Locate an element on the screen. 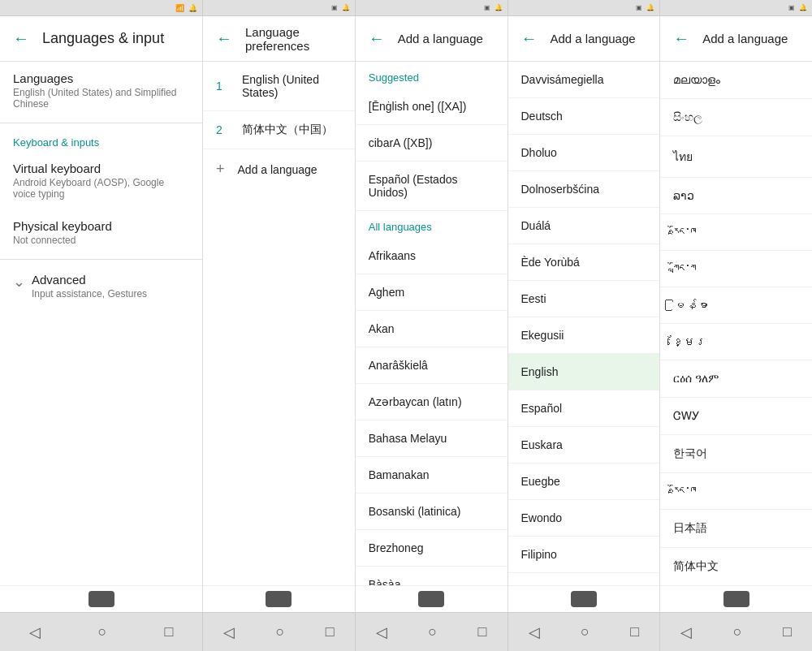 The image size is (812, 651). status-icon-7: ▣ is located at coordinates (639, 8).